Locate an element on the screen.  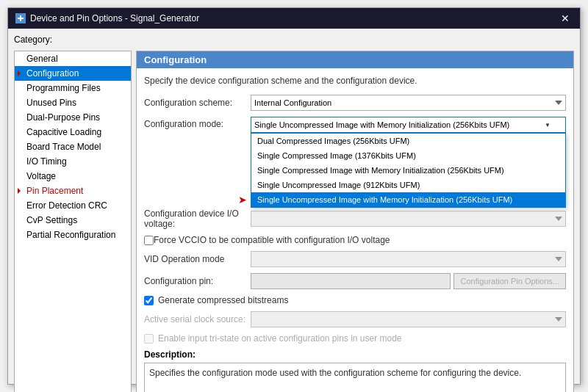
config-mode-label: Configuration mode: is located at coordinates (197, 123).